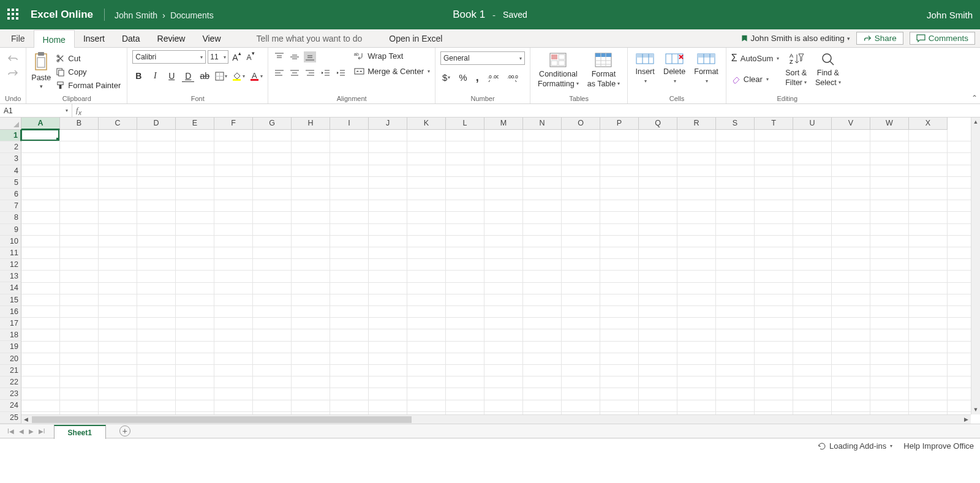 The width and height of the screenshot is (980, 483). What do you see at coordinates (929, 124) in the screenshot?
I see `column-header: X` at bounding box center [929, 124].